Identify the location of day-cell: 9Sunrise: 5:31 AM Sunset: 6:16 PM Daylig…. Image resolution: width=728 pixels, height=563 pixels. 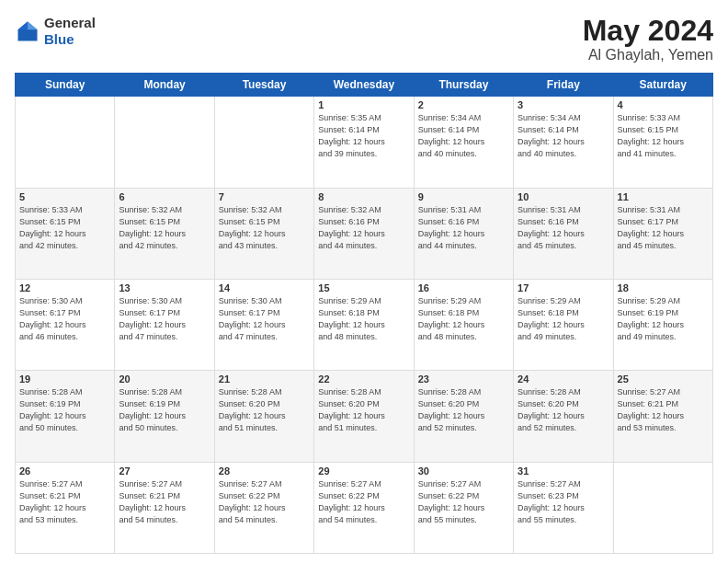
(463, 234).